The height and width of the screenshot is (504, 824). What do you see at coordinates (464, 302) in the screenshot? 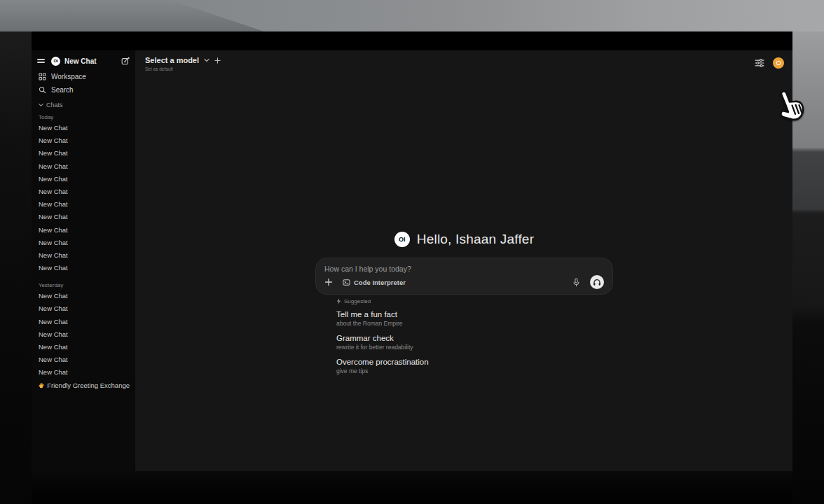
I see `home-center: OI Hello, Ishaan Jaffer How can I help y…` at bounding box center [464, 302].